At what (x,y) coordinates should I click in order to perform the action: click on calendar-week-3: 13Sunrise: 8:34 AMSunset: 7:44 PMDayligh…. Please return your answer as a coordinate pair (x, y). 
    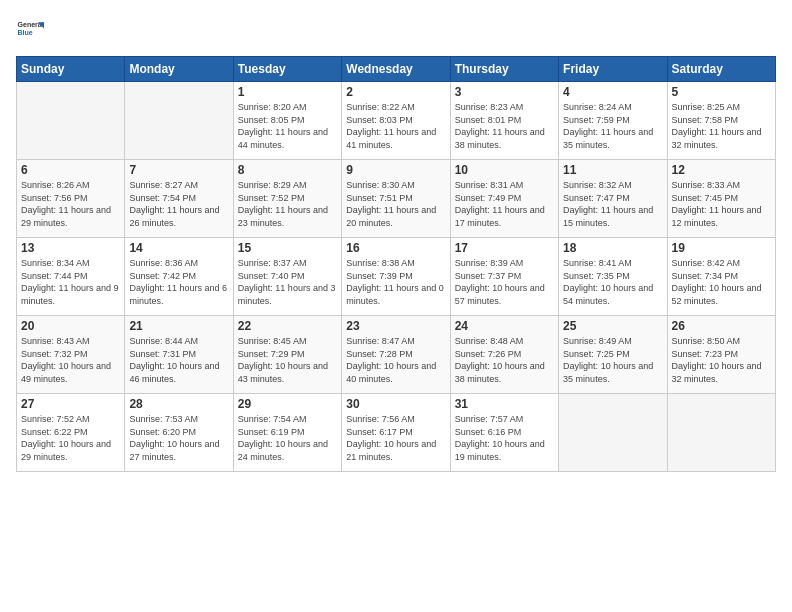
    Looking at the image, I should click on (396, 277).